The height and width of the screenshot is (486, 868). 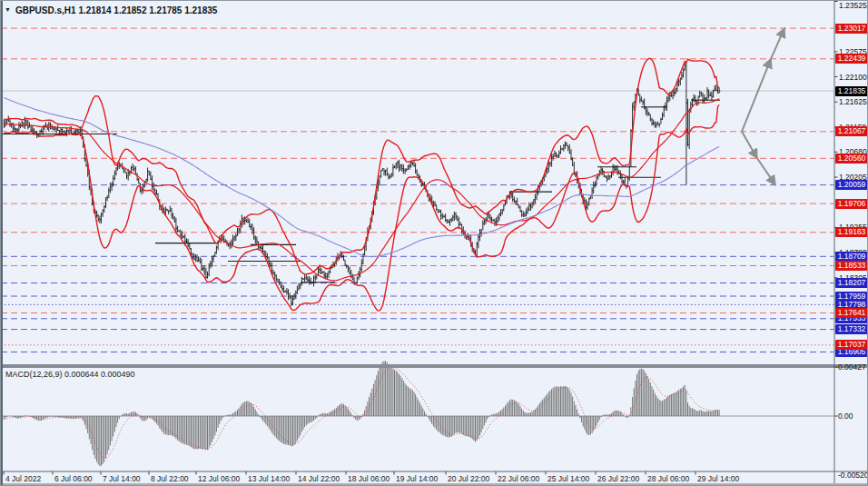 I want to click on time-axis-label: 12 Jul 06:00, so click(x=219, y=479).